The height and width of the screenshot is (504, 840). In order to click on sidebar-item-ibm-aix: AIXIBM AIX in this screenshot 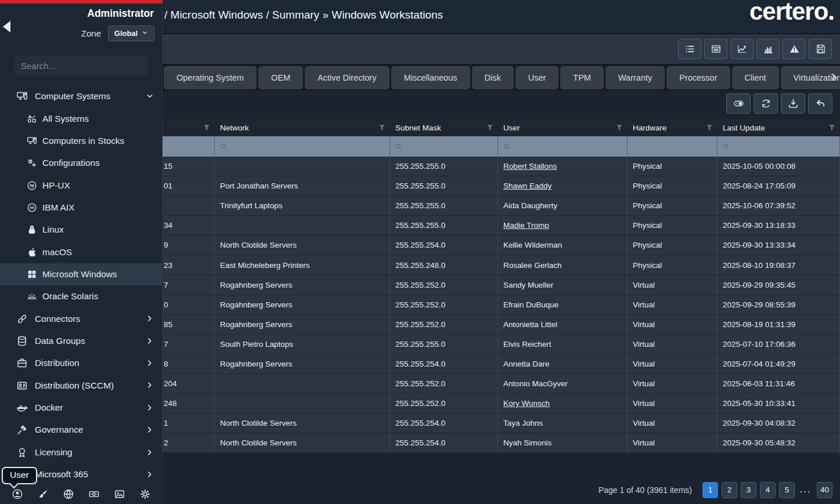, I will do `click(81, 208)`.